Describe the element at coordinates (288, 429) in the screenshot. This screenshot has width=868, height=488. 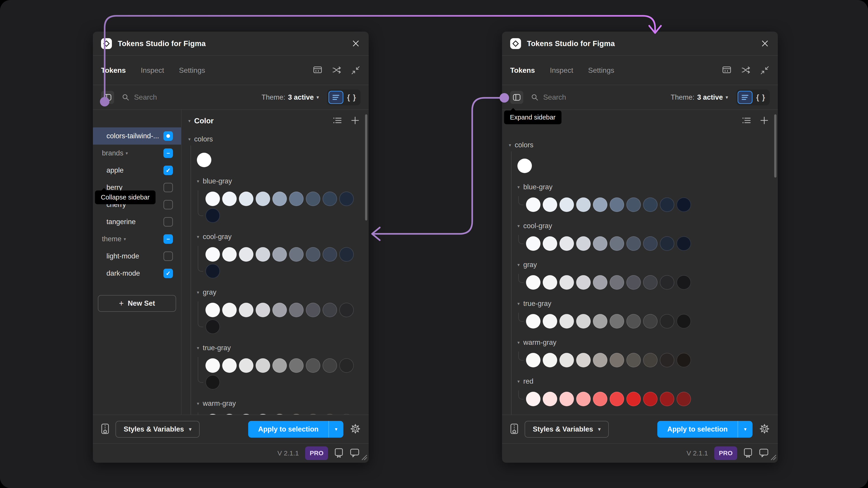
I see `apply-to-selection-button: Apply to selection` at that location.